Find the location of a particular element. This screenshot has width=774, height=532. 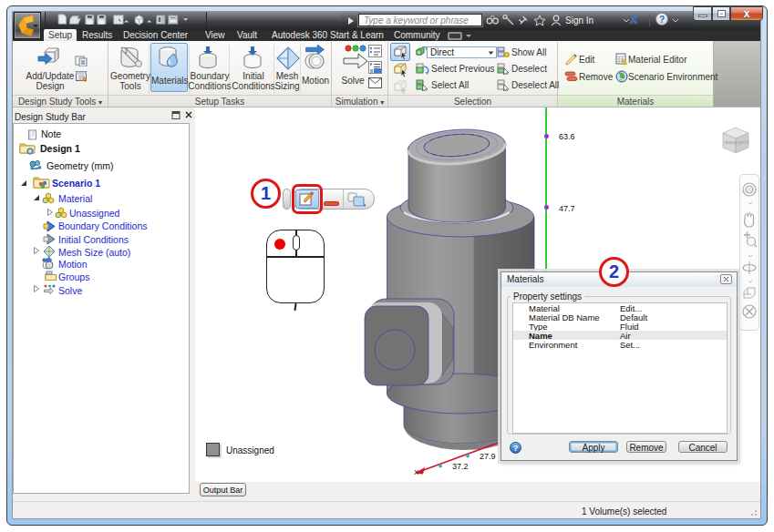

svg-text: X is located at coordinates (417, 472).